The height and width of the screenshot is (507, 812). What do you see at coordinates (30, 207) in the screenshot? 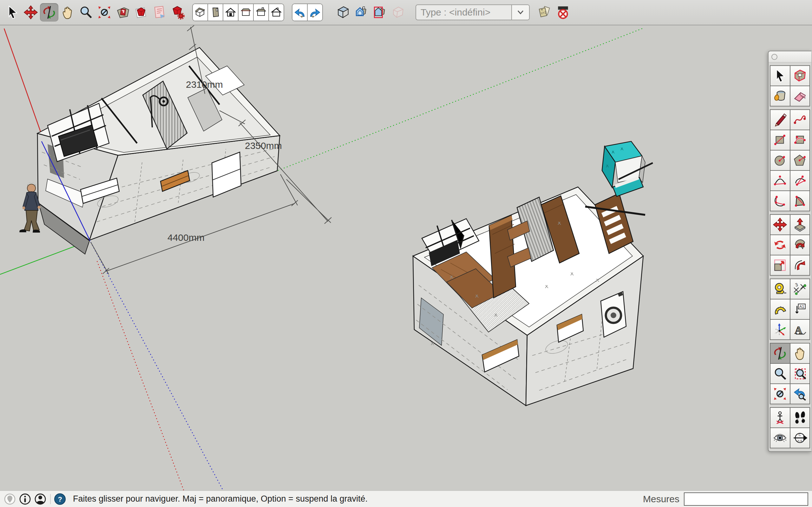
I see `scale-figure` at bounding box center [30, 207].